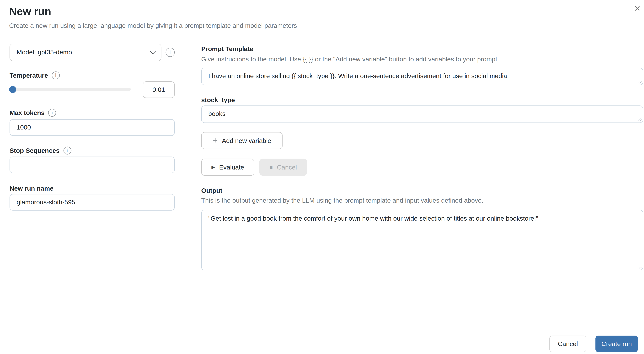  Describe the element at coordinates (350, 59) in the screenshot. I see `prompt-template-description: Give instructions to the model. Use {{ }…` at that location.